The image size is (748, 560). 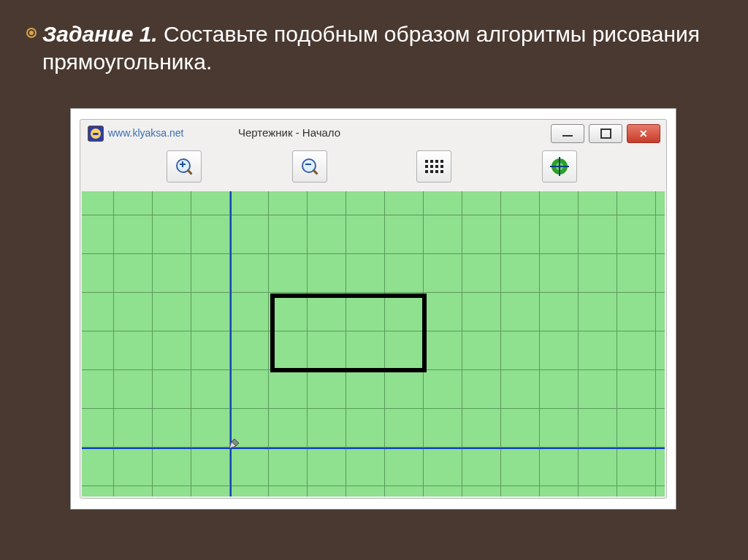 I want to click on app-icon, so click(x=96, y=134).